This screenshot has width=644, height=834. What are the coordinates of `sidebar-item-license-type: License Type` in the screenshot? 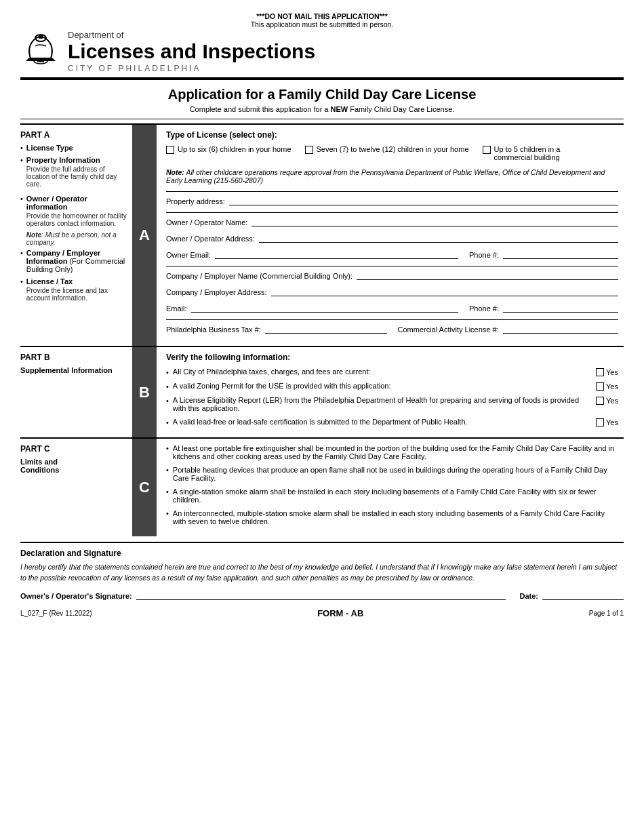 It's located at (75, 148).